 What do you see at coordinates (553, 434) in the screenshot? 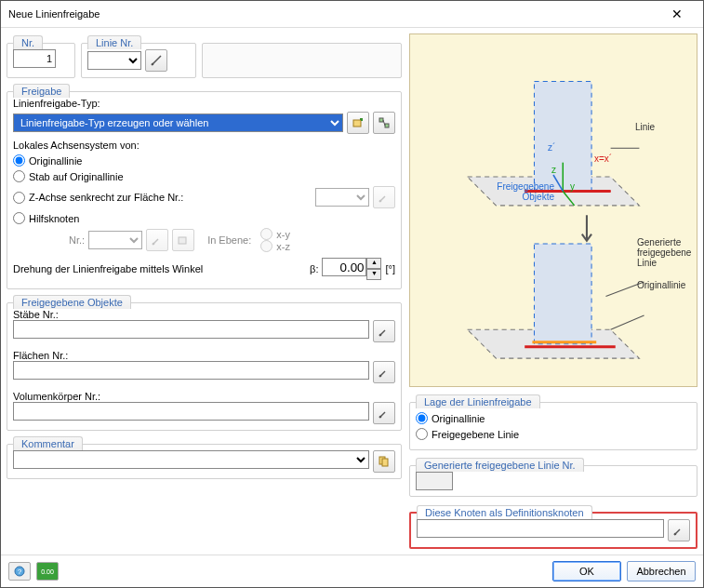
I see `radio-loc-released: Freigegebene Linie` at bounding box center [553, 434].